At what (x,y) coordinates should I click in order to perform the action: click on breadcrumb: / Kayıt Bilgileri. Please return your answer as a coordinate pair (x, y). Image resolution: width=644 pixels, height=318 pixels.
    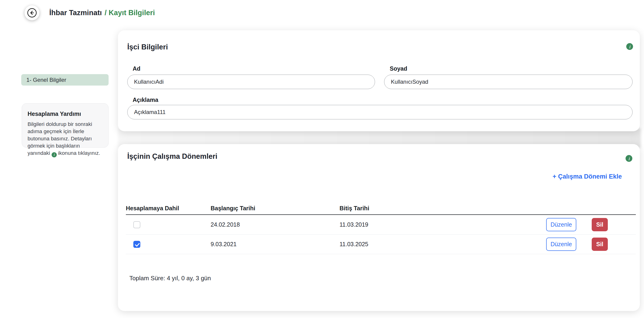
    Looking at the image, I should click on (130, 13).